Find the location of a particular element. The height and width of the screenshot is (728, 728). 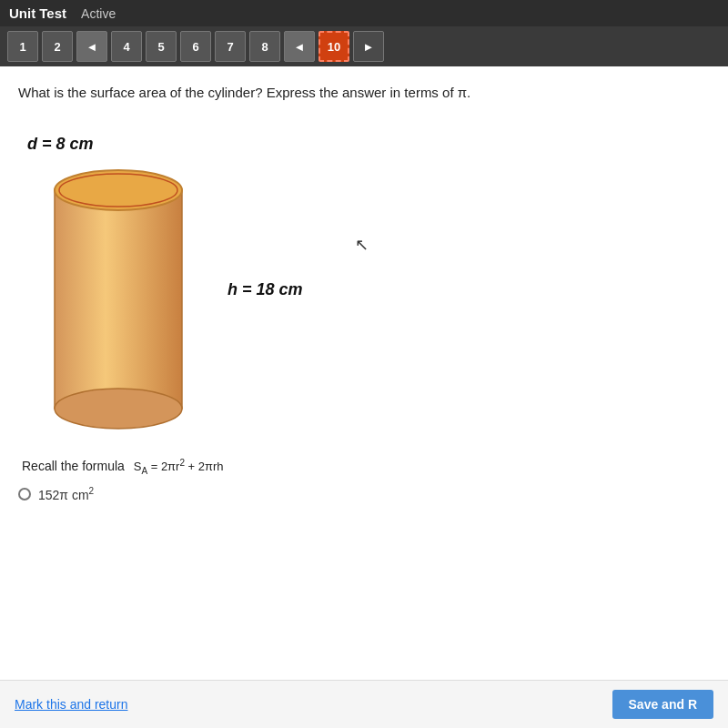

page-title: Unit Test is located at coordinates (38, 13).